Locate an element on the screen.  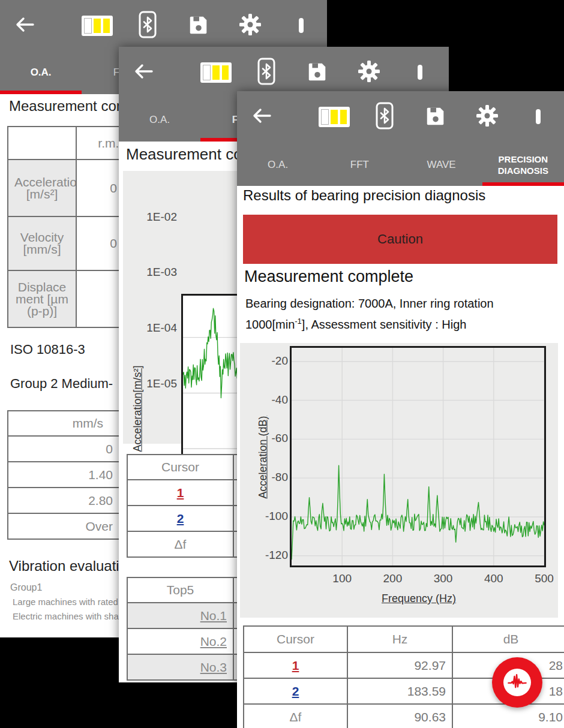
threshold-table: mm/s 0 1.40 2.80 Over is located at coordinates (64, 475).